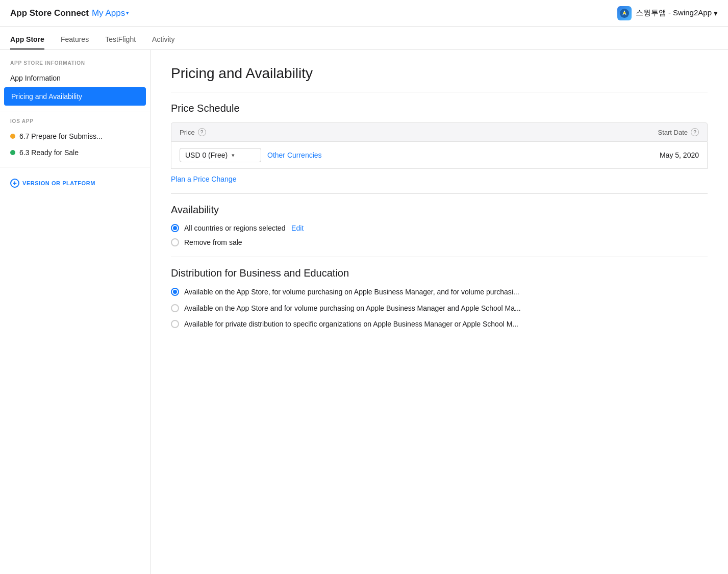 Image resolution: width=728 pixels, height=574 pixels. Describe the element at coordinates (364, 13) in the screenshot. I see `top-bar: App Store Connect My Apps ▾ 스윙투앱 - Swing…` at that location.